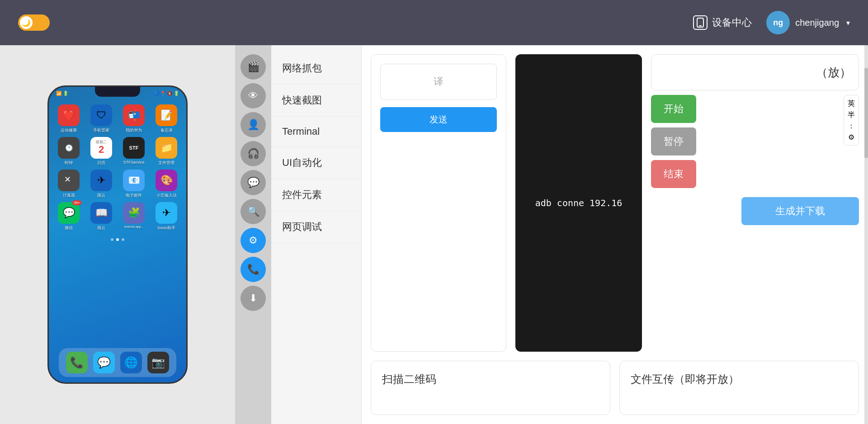  Describe the element at coordinates (253, 235) in the screenshot. I see `side-toolbar: 🎬 👁 👤 🎧 💬 🔍 ⚙ 📞 ⬇` at that location.